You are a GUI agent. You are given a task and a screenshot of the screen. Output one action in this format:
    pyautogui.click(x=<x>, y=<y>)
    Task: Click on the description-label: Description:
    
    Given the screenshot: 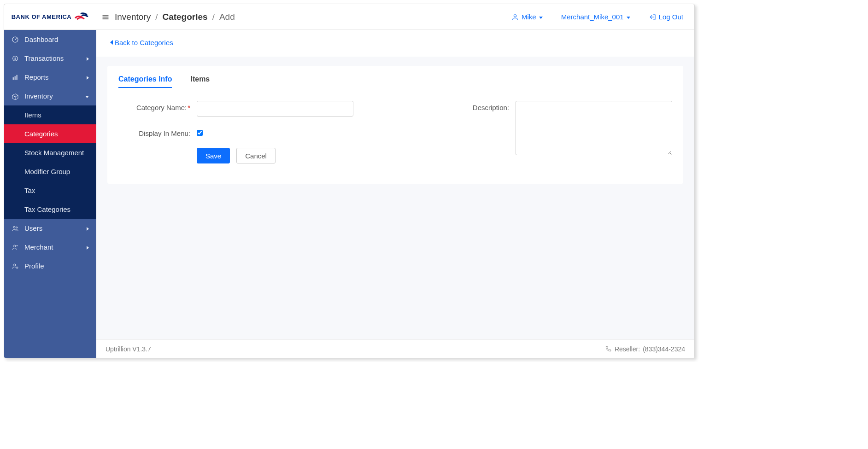 What is the action you would take?
    pyautogui.click(x=486, y=106)
    